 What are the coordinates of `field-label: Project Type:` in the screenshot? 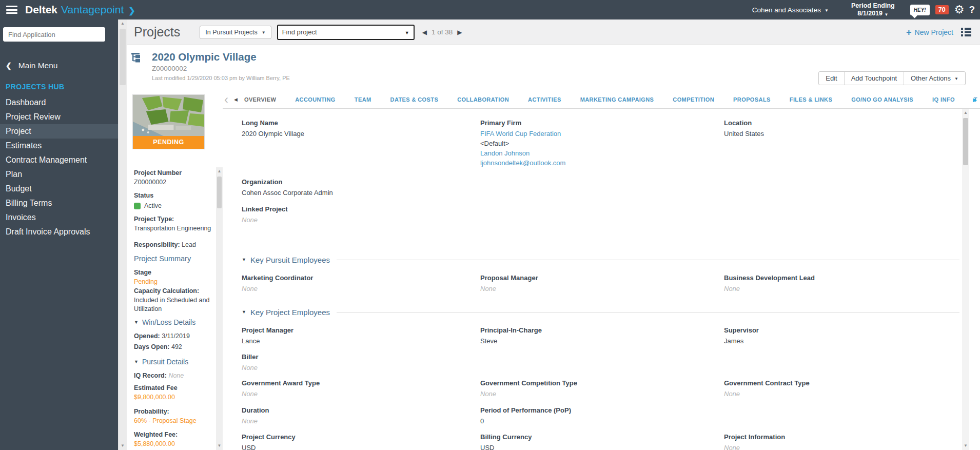 It's located at (173, 220).